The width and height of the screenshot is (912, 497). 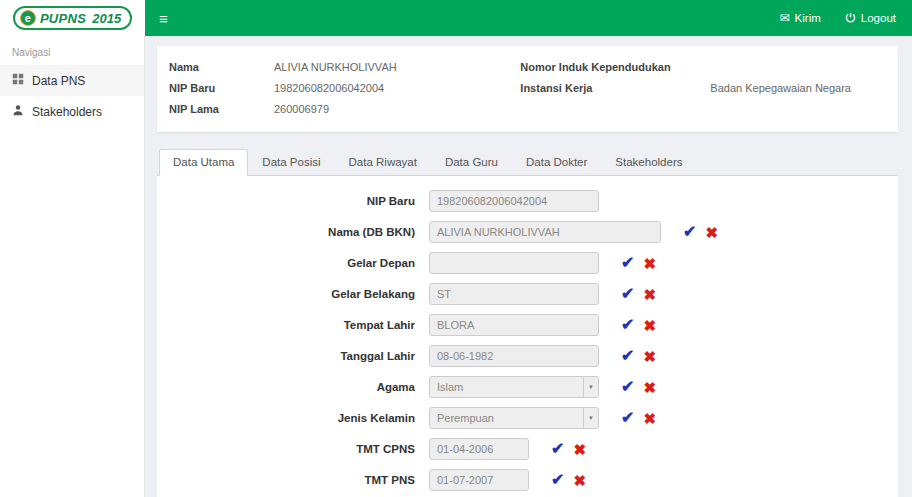 What do you see at coordinates (506, 387) in the screenshot?
I see `agama-selected-value: Islam` at bounding box center [506, 387].